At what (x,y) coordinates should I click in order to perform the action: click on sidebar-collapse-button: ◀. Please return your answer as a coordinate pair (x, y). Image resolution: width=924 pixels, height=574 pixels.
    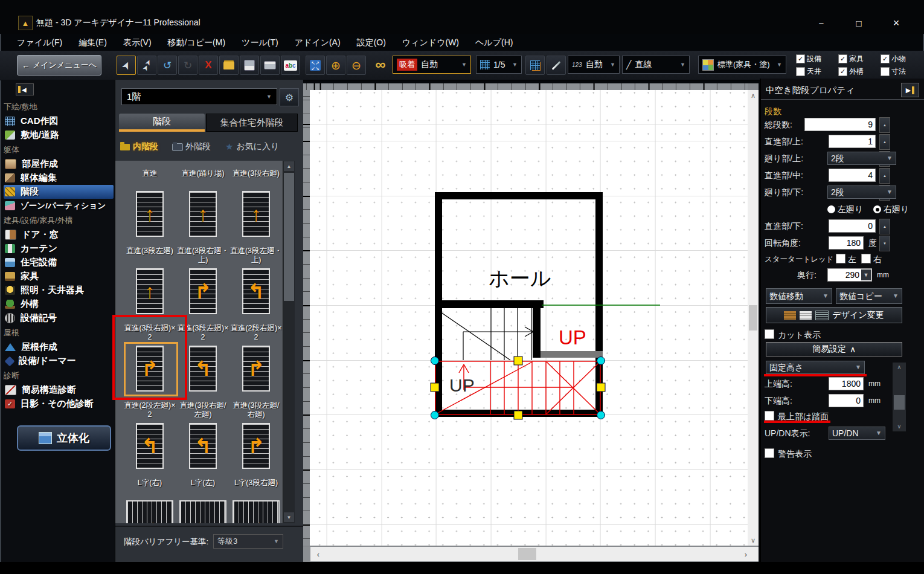
    Looking at the image, I should click on (25, 89).